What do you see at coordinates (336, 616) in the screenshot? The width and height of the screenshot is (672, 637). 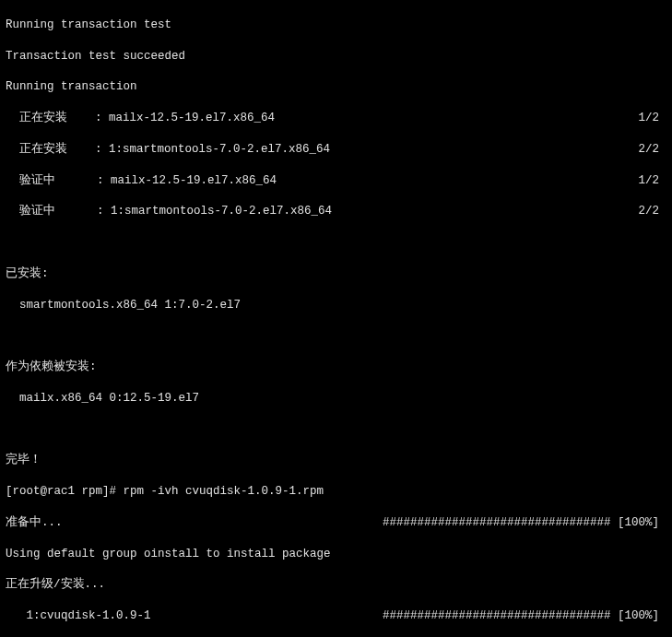 I see `output-line: 1:cvuqdisk-1.0.9-1######################…` at bounding box center [336, 616].